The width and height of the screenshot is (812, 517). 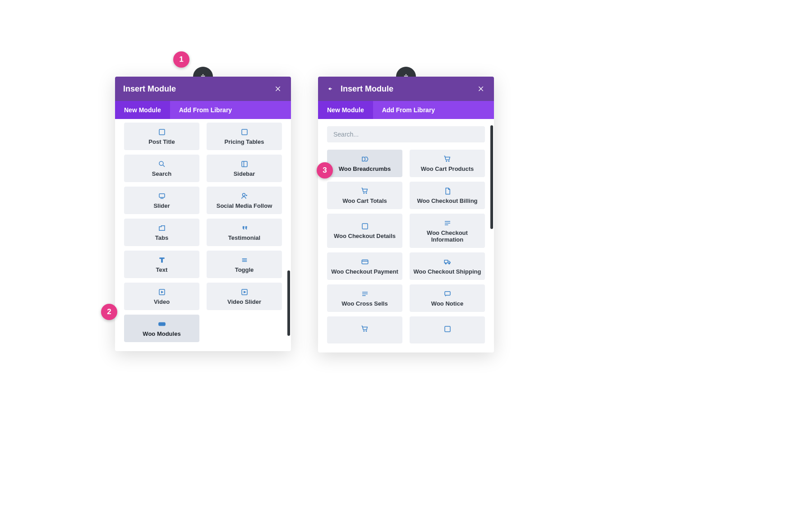 I want to click on module-label: Post Title, so click(x=161, y=142).